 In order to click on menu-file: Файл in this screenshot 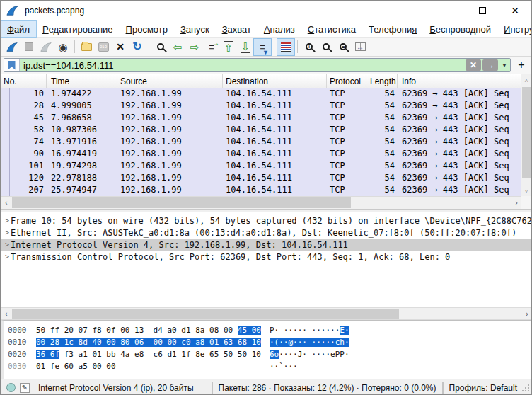, I will do `click(18, 28)`.